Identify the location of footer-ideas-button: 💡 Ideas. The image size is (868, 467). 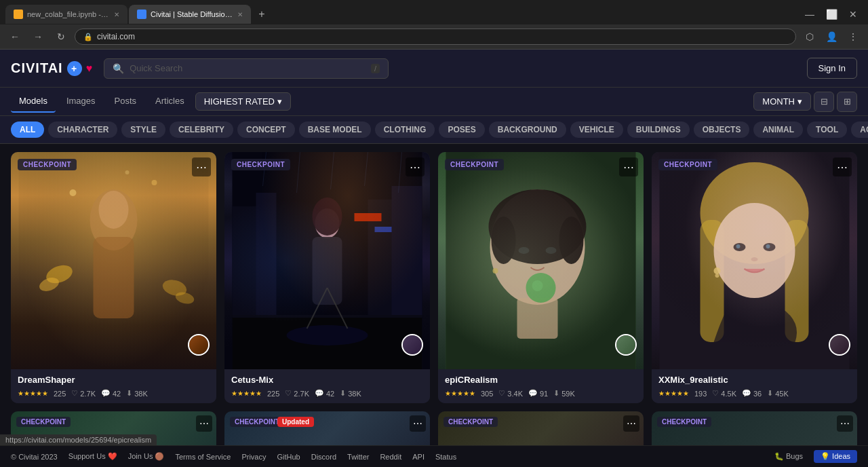
(835, 456).